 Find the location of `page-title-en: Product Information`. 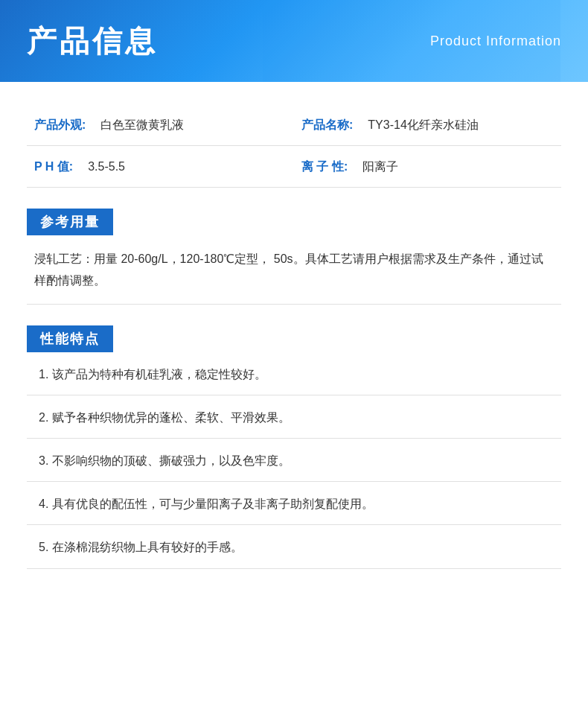

page-title-en: Product Information is located at coordinates (496, 42).